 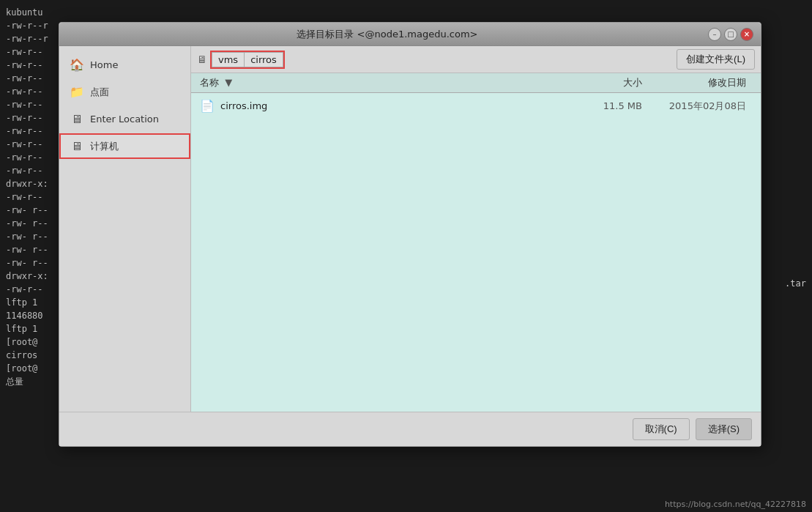 I want to click on dialog-footer: 取消(C) 选择(S), so click(x=410, y=429).